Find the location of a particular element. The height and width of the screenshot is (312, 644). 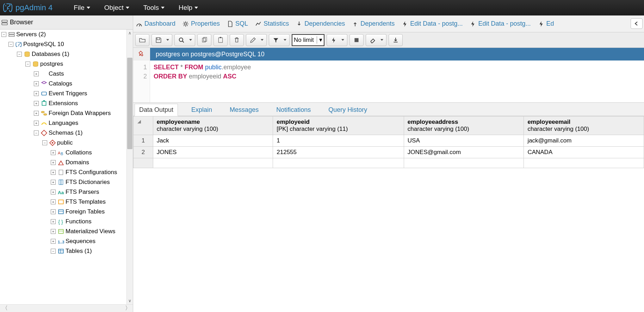

cell: JONES is located at coordinates (213, 153).